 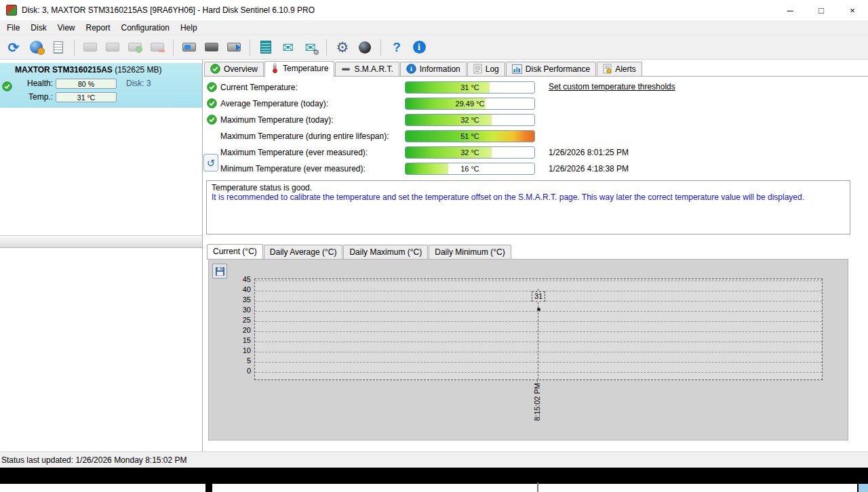 What do you see at coordinates (101, 70) in the screenshot?
I see `disk-header: MAXTOR STM3160215AS (152625 MB)` at bounding box center [101, 70].